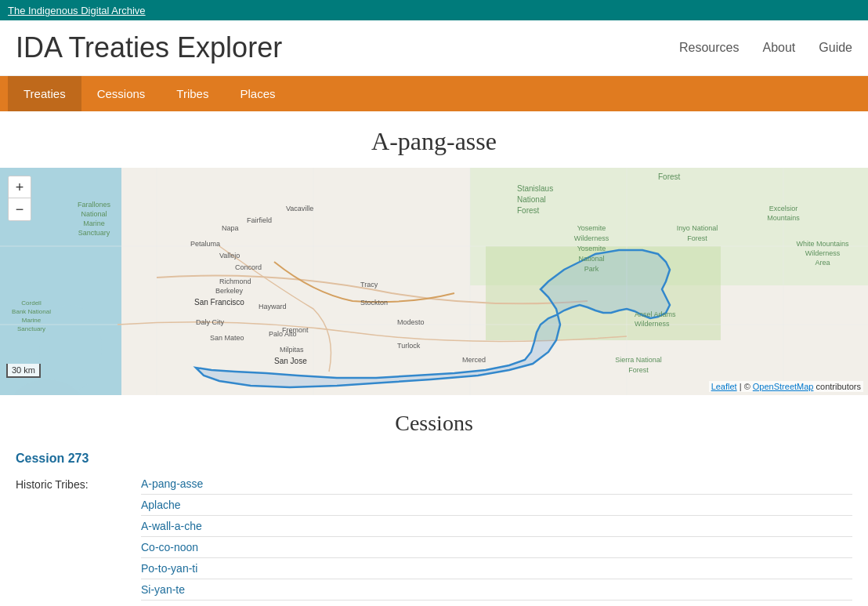 The image size is (868, 606). Describe the element at coordinates (409, 346) in the screenshot. I see `svg-text: Turlock` at that location.